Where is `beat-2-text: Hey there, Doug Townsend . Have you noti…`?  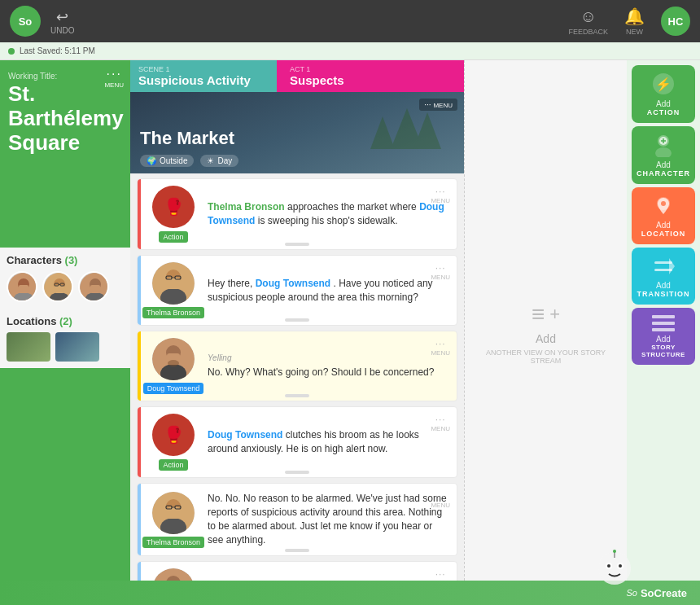 beat-2-text: Hey there, Doug Townsend . Have you noti… is located at coordinates (329, 291).